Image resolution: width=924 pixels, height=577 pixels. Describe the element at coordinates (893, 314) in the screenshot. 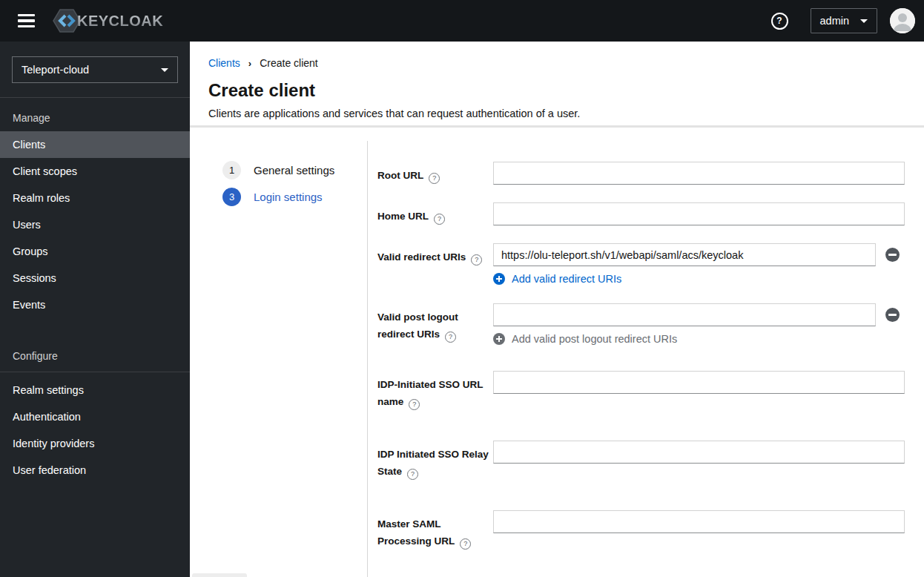

I see `remove-valid-post-logout-redirect-uris-button` at that location.